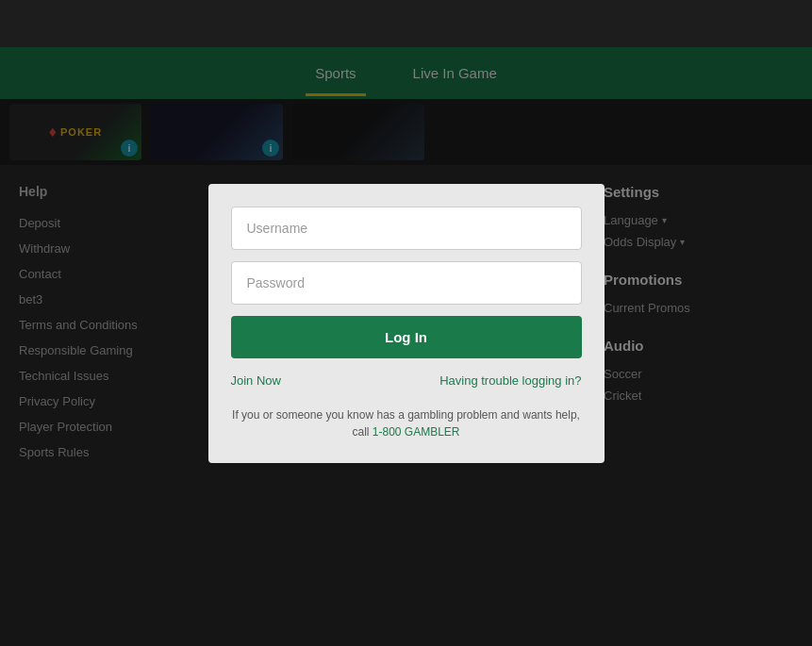  Describe the element at coordinates (406, 283) in the screenshot. I see `password-input` at that location.